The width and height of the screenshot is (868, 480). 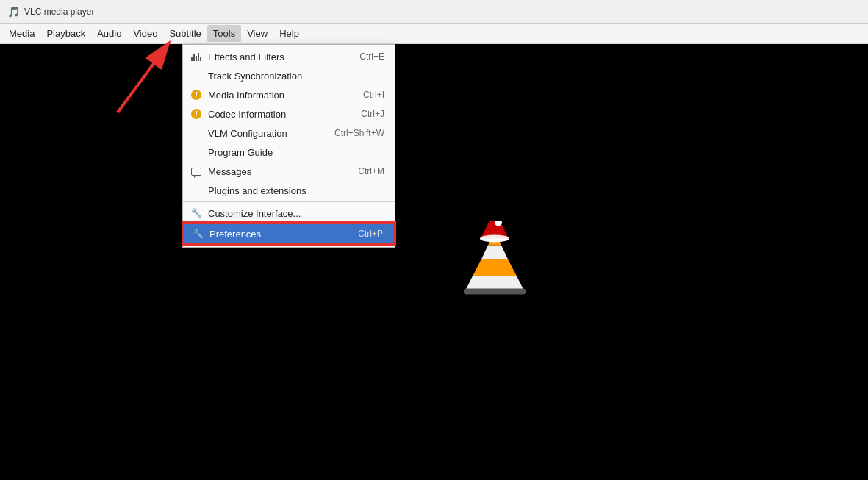 I want to click on menu-media-info: i Media Information Ctrl+I, so click(x=289, y=95).